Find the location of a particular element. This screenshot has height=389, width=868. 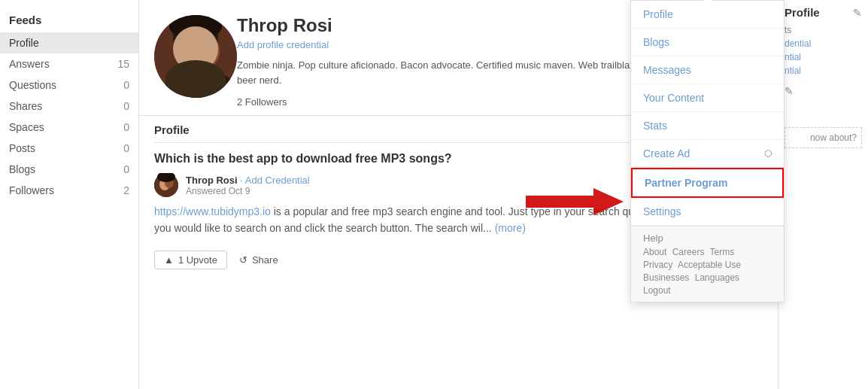

sidebar-item-spaces: Spaces 0 is located at coordinates (69, 127).